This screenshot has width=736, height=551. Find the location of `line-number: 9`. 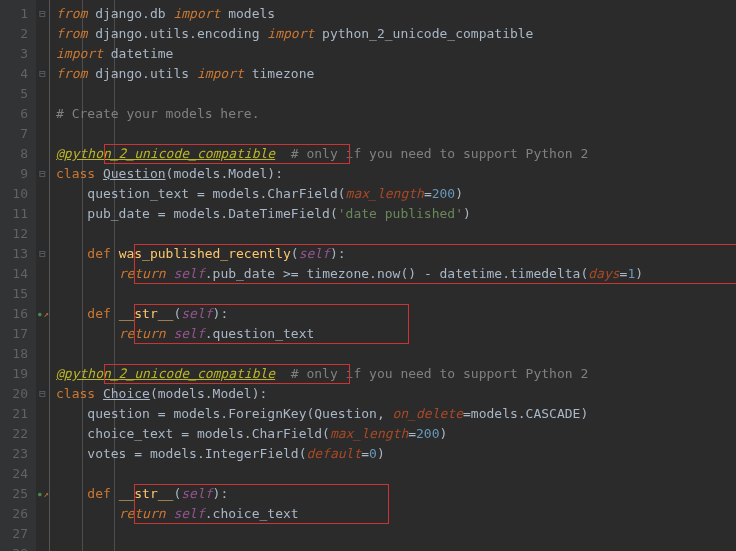

line-number: 9 is located at coordinates (16, 174).